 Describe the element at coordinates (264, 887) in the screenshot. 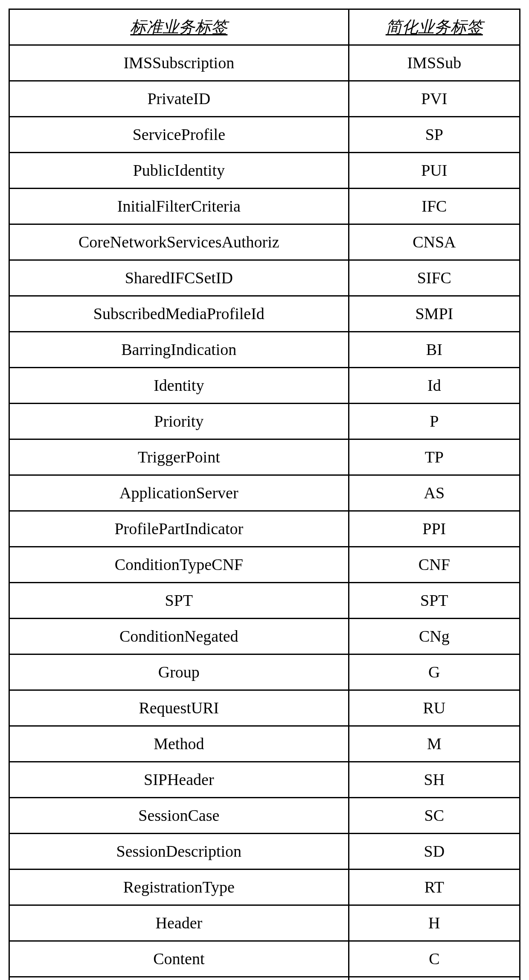

I see `table-row: RegistrationTypeRT` at that location.